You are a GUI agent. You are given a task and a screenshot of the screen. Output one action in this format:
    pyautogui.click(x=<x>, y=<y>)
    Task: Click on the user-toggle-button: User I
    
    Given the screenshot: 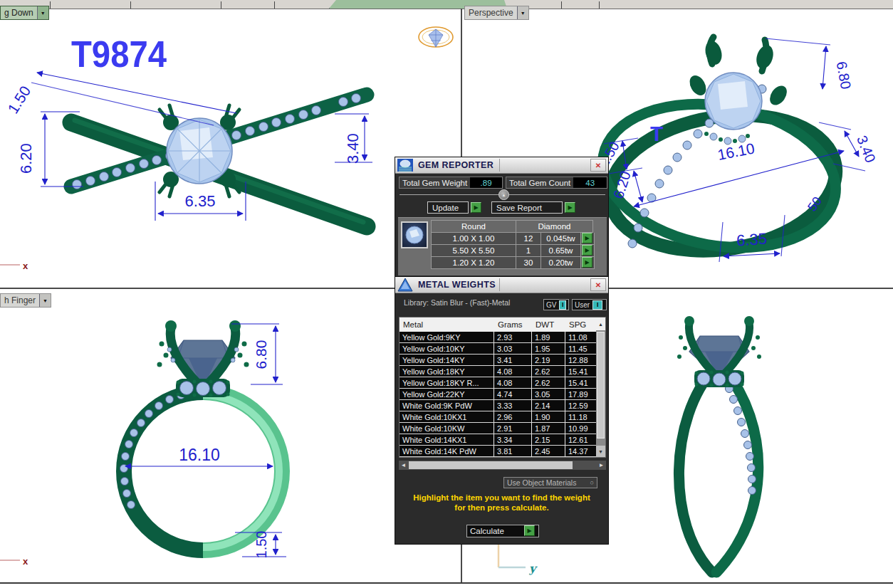 What is the action you would take?
    pyautogui.click(x=590, y=305)
    